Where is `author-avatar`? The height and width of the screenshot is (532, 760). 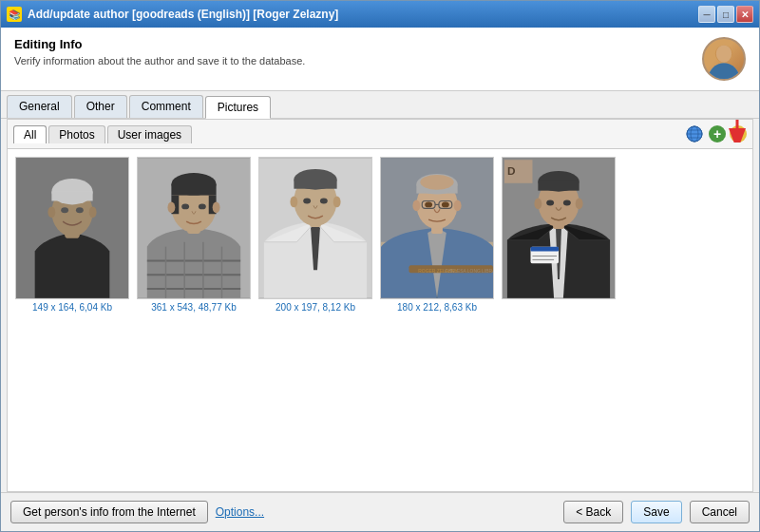
author-avatar is located at coordinates (724, 59).